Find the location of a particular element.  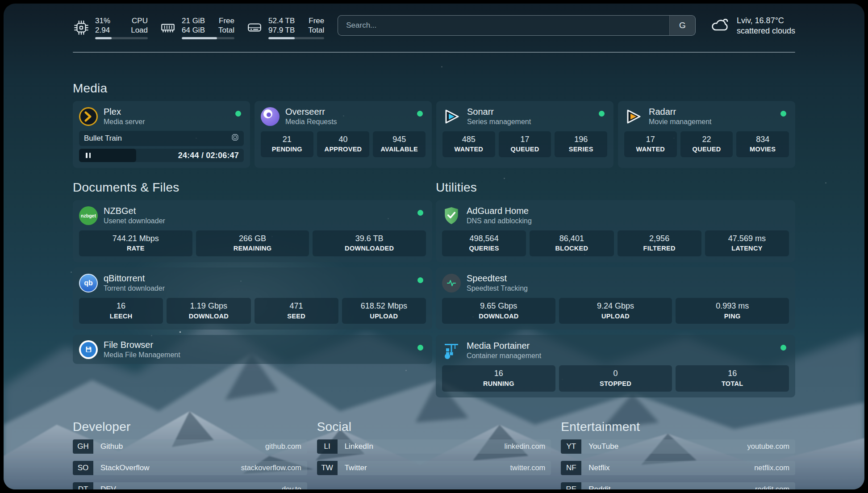

service-title: Media Portainer is located at coordinates (504, 346).